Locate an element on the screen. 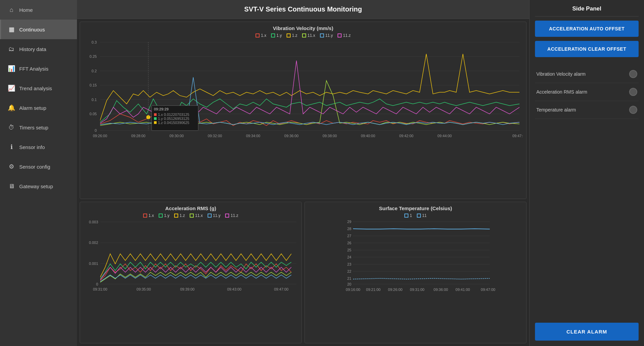 The height and width of the screenshot is (346, 644). legend-color-11x is located at coordinates (304, 35).